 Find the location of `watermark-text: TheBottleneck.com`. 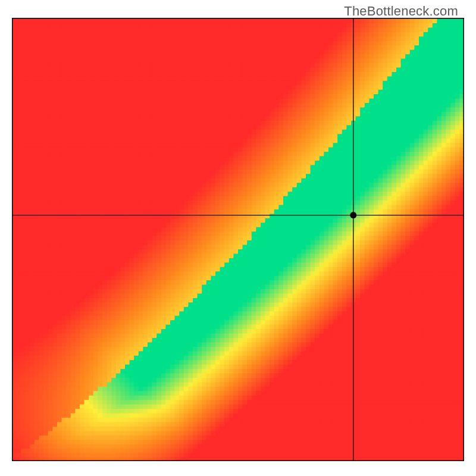

watermark-text: TheBottleneck.com is located at coordinates (401, 11).